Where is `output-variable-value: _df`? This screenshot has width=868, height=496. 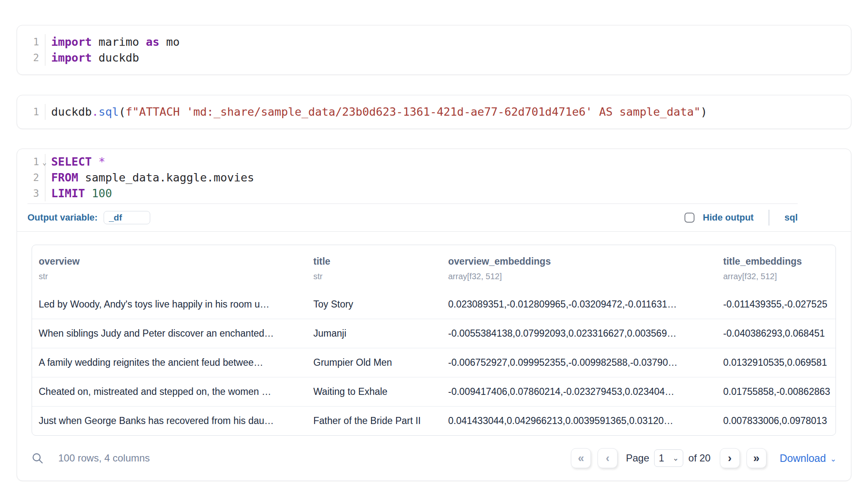
output-variable-value: _df is located at coordinates (116, 218).